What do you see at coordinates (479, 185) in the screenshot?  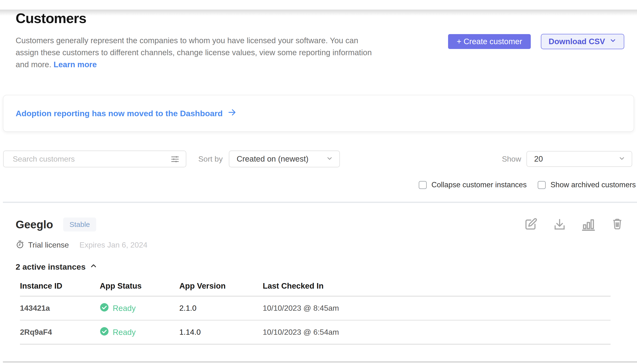 I see `collapse-instances-label: Collapse customer instances` at bounding box center [479, 185].